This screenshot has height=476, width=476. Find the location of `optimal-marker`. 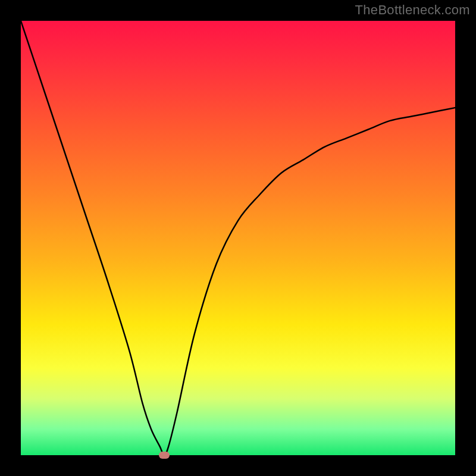

optimal-marker is located at coordinates (164, 455).